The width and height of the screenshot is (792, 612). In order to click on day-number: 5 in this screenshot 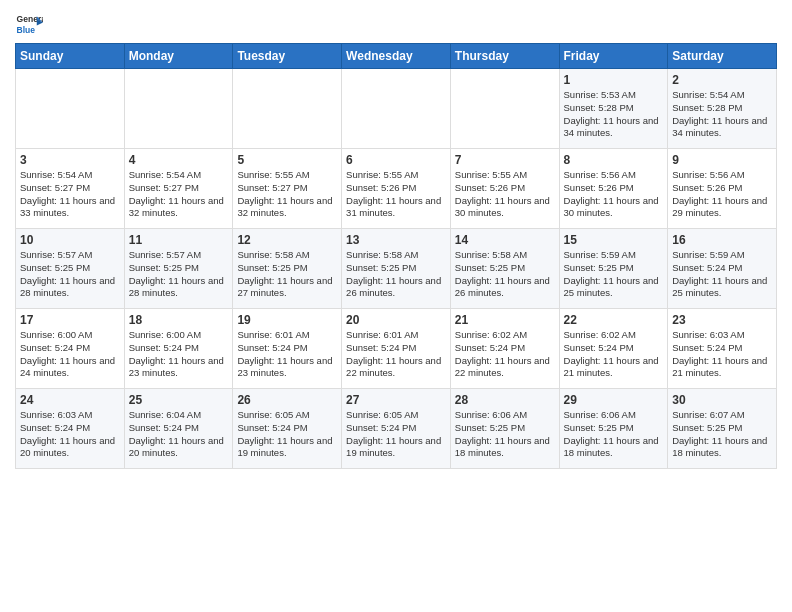, I will do `click(287, 160)`.